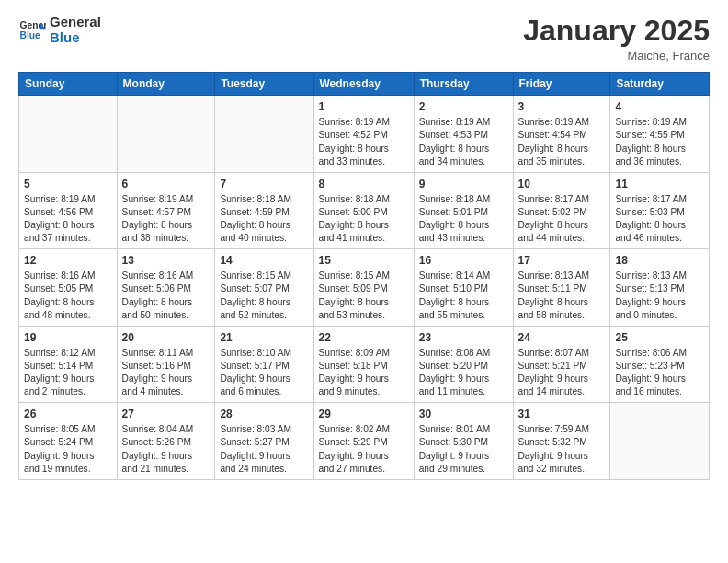 The width and height of the screenshot is (728, 563). What do you see at coordinates (68, 85) in the screenshot?
I see `col-sunday: Sunday` at bounding box center [68, 85].